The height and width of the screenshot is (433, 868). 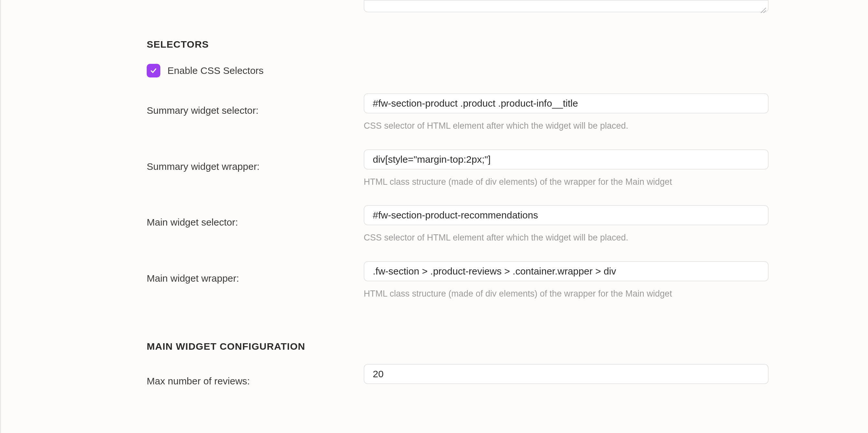 I want to click on max-reviews-row: Max number of reviews:, so click(x=504, y=376).